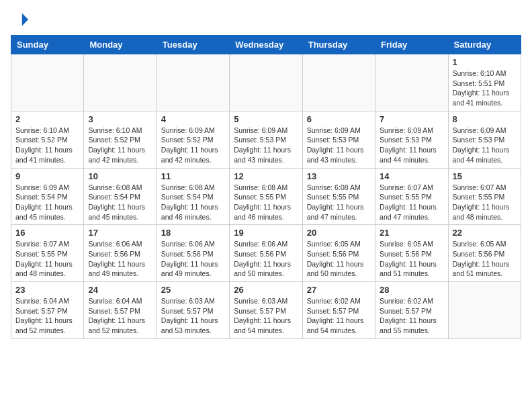 This screenshot has height=411, width=532. What do you see at coordinates (411, 176) in the screenshot?
I see `day-number: 14` at bounding box center [411, 176].